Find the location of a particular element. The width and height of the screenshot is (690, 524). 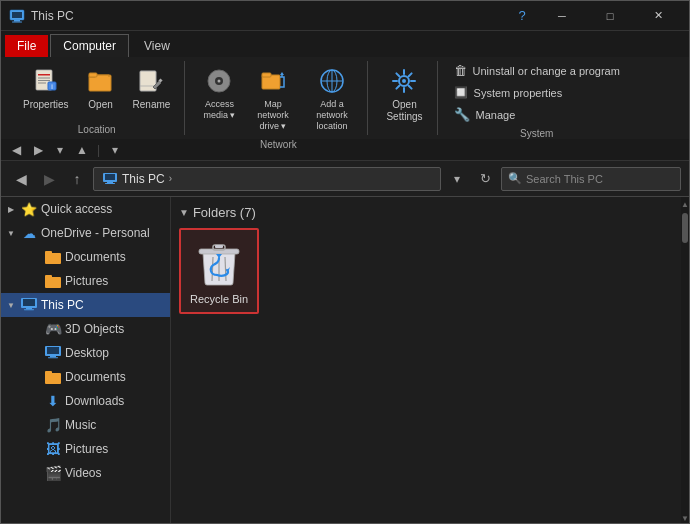

map-drive-icon is located at coordinates (273, 81).